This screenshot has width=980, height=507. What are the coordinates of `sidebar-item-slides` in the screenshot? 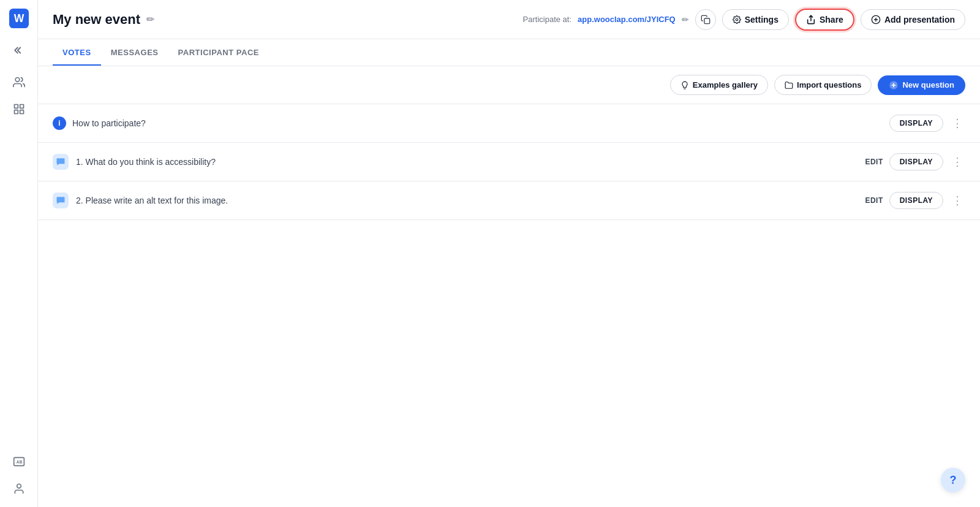 It's located at (19, 109).